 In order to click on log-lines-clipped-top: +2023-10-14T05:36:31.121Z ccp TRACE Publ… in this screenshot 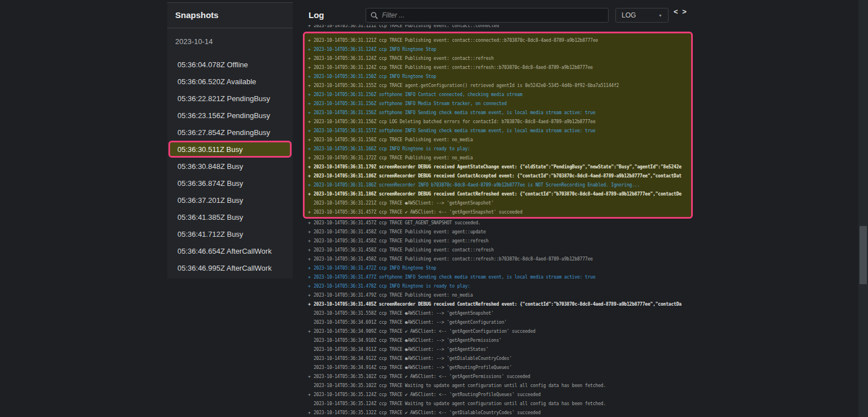, I will do `click(498, 28)`.